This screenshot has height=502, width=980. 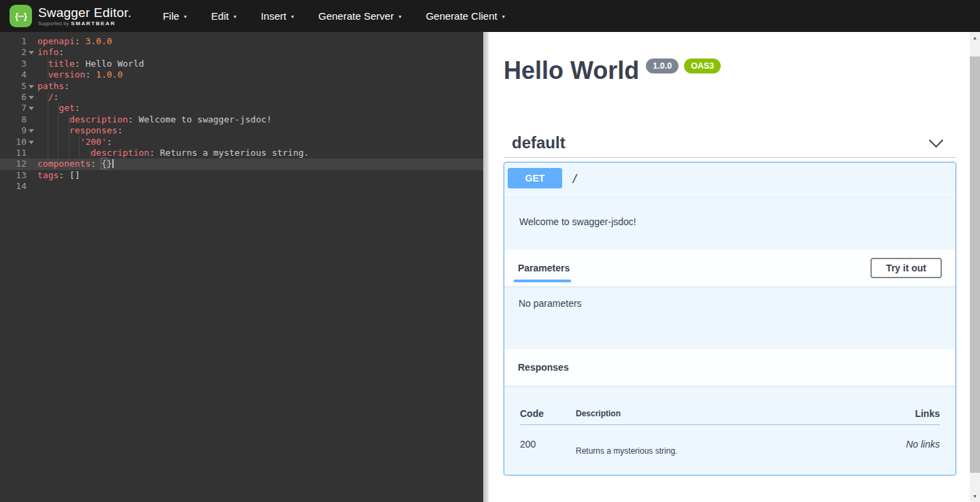 What do you see at coordinates (18, 64) in the screenshot?
I see `editor-gutter-cell: 3` at bounding box center [18, 64].